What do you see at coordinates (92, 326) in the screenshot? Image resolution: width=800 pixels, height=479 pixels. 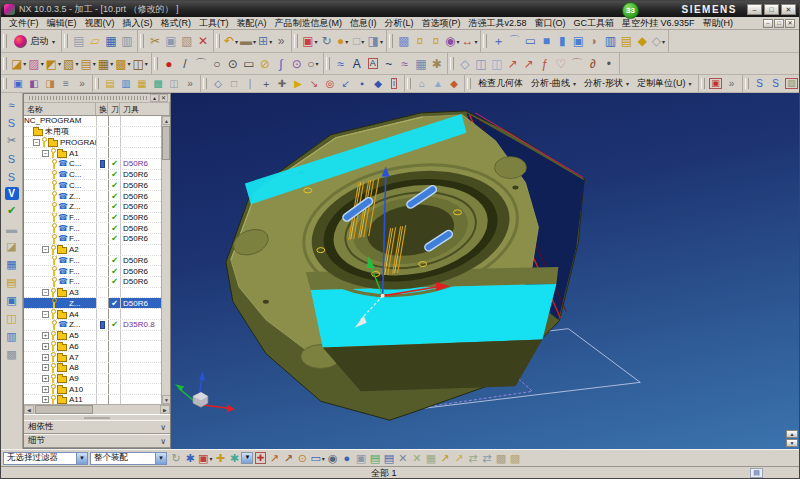 I see `tree-row: ☎Z... ✔ D35R0.8` at bounding box center [92, 326].